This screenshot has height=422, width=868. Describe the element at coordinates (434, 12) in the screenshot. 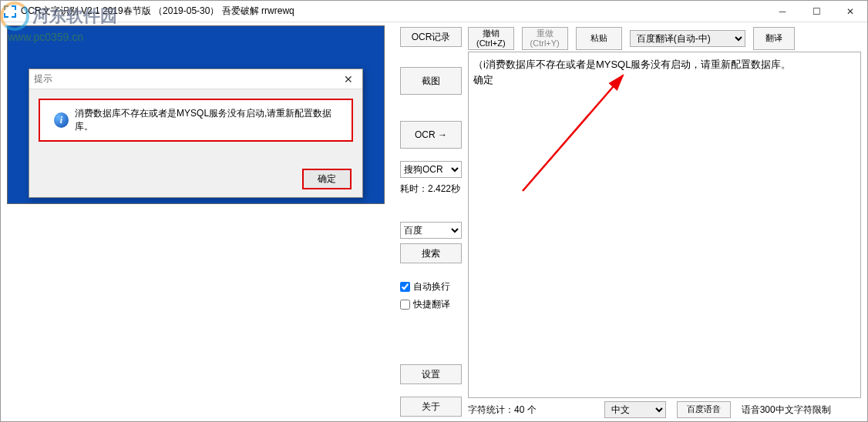

I see `titlebar: OCR文字识别 V2.1 2019春节版 （2019-05-30） 吾爱破解 r…` at that location.